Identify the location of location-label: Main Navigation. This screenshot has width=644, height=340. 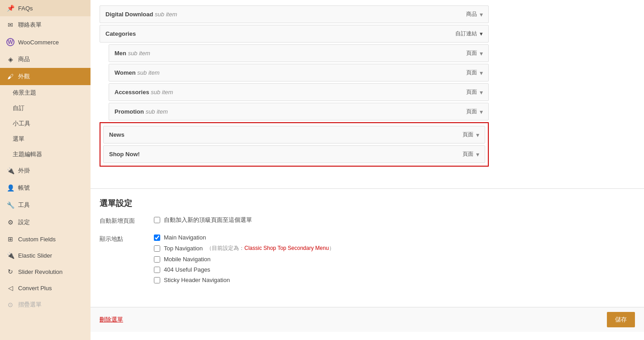
(185, 237).